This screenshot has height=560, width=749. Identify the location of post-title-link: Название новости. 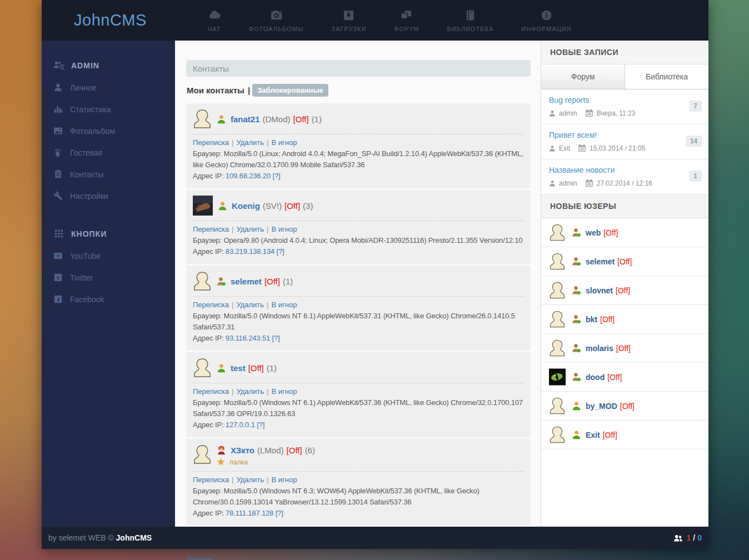
(625, 170).